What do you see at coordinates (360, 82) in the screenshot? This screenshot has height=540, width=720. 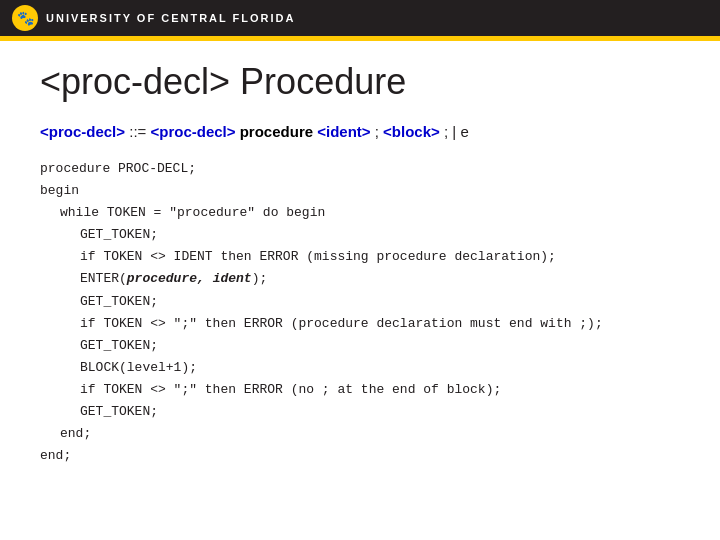 I see `page-title: <proc-decl> Procedure` at bounding box center [360, 82].